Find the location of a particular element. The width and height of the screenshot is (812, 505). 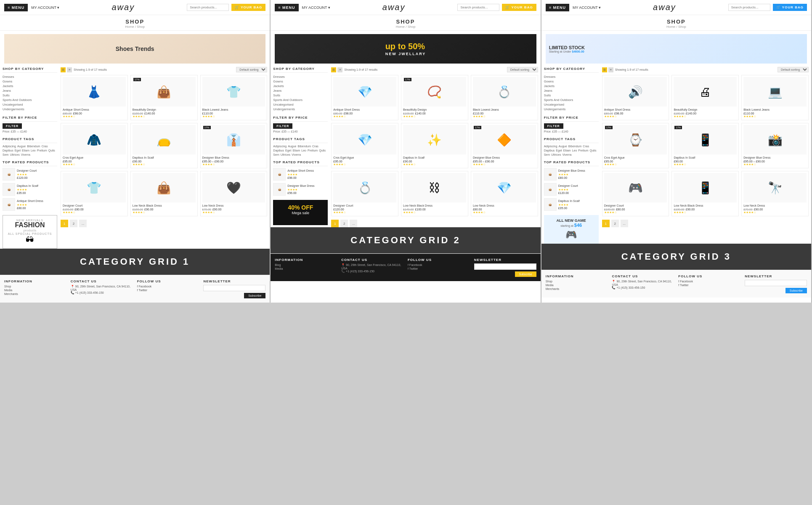

footer-info-link: Blog is located at coordinates (306, 265).